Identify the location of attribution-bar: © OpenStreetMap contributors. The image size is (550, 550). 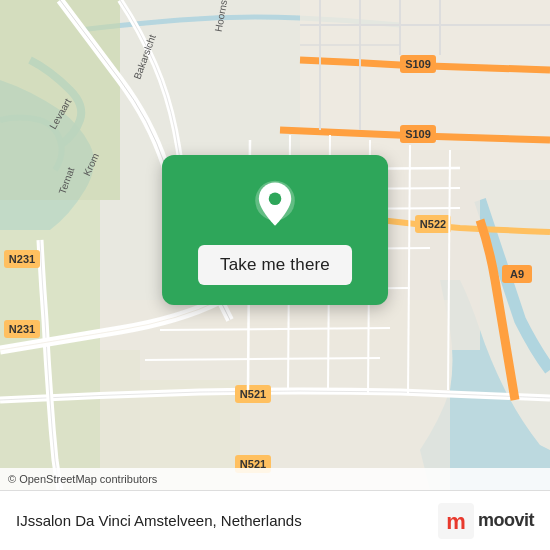
(275, 479).